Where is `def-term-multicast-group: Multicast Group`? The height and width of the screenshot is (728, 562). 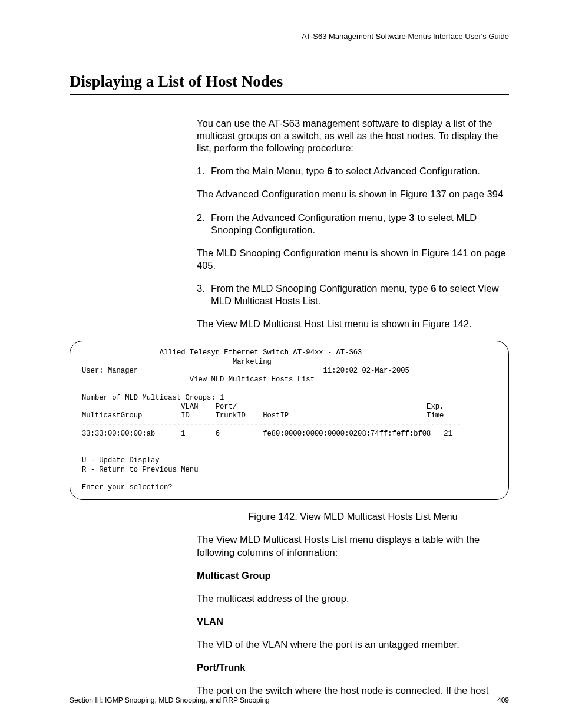
def-term-multicast-group: Multicast Group is located at coordinates (353, 575).